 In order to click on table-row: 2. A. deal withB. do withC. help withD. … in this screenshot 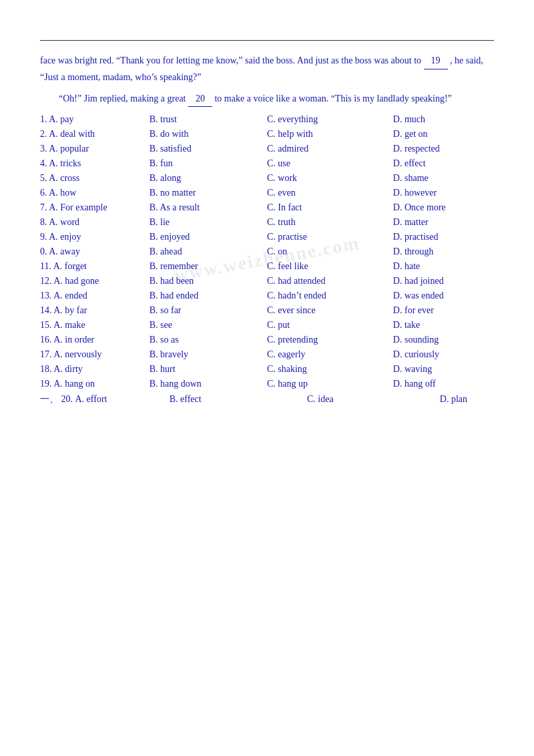, I will do `click(267, 134)`.